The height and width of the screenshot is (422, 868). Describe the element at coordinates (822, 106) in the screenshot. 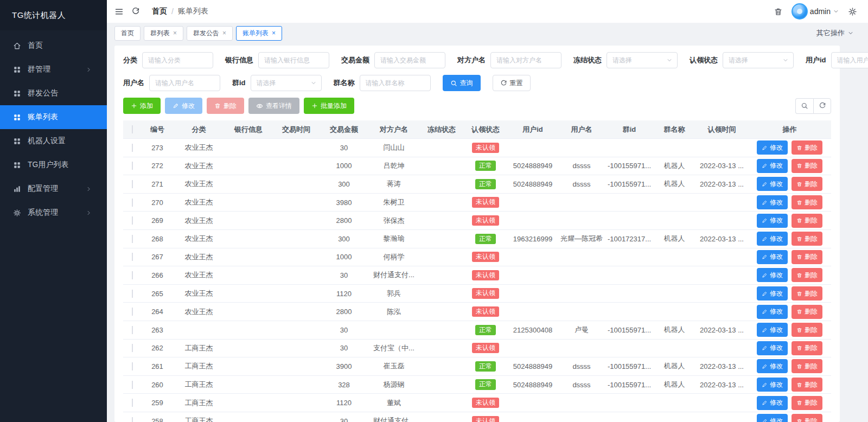

I see `table-refresh-button` at that location.